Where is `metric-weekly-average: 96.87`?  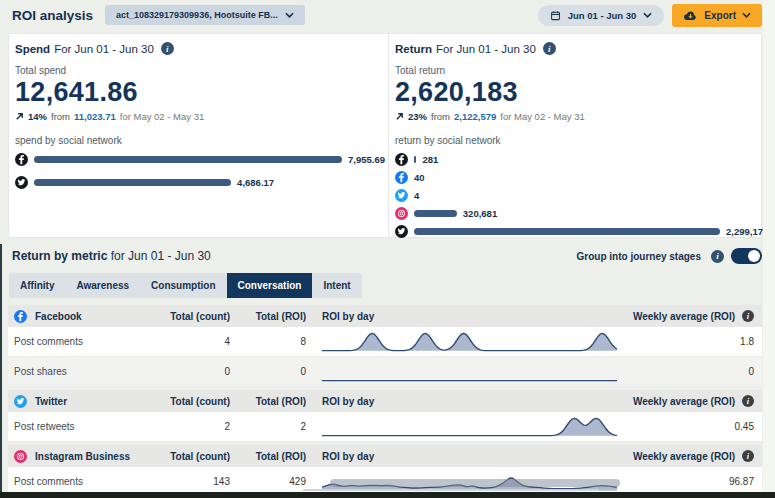
metric-weekly-average: 96.87 is located at coordinates (690, 482).